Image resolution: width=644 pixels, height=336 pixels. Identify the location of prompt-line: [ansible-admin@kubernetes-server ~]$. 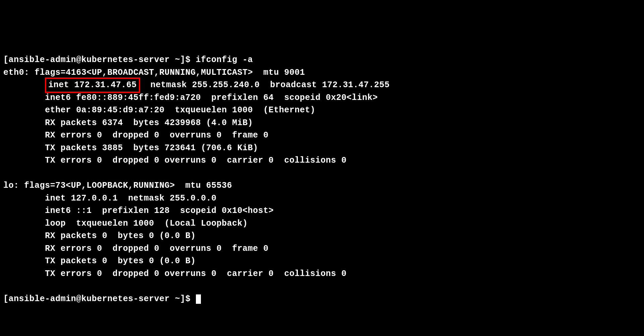
(322, 299).